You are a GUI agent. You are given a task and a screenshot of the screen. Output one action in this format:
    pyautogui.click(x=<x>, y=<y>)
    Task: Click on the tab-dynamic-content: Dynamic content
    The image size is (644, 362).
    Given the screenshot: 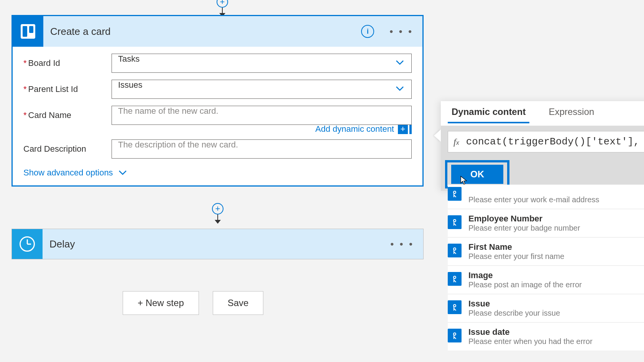 What is the action you would take?
    pyautogui.click(x=488, y=112)
    